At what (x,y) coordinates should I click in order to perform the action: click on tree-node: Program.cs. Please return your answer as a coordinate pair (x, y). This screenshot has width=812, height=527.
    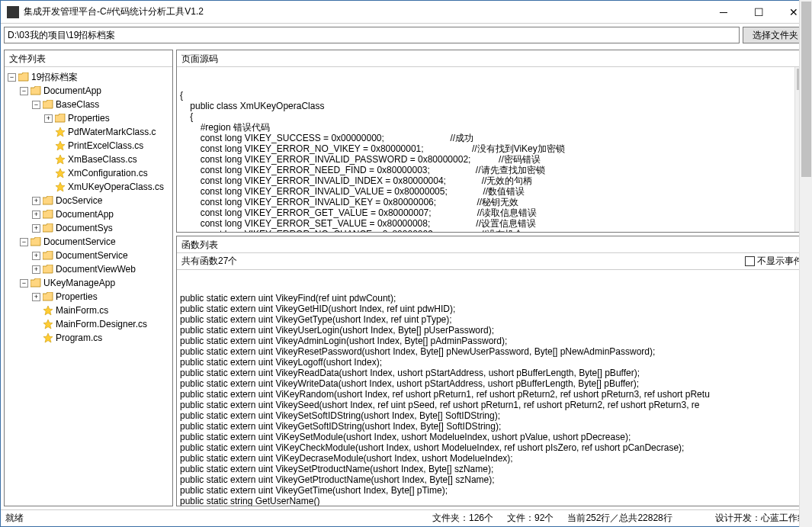
    Looking at the image, I should click on (88, 338).